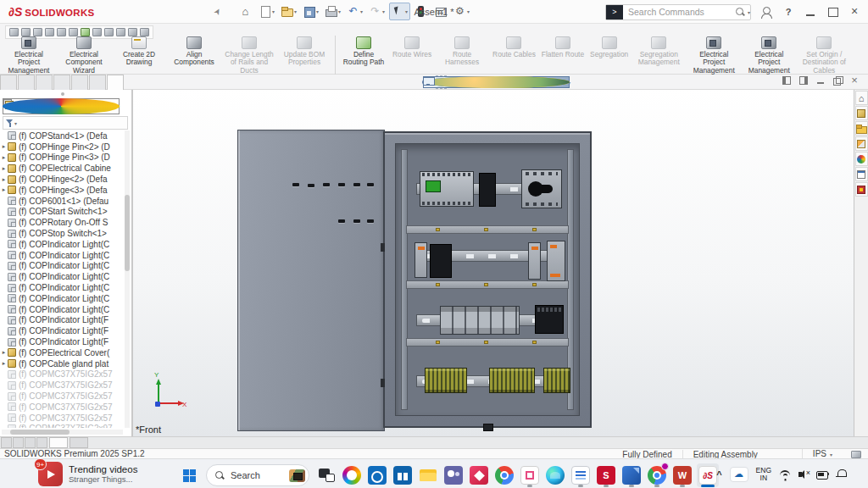 The height and width of the screenshot is (488, 868). Describe the element at coordinates (708, 475) in the screenshot. I see `solidworks-taskbar-button: ∂S` at that location.